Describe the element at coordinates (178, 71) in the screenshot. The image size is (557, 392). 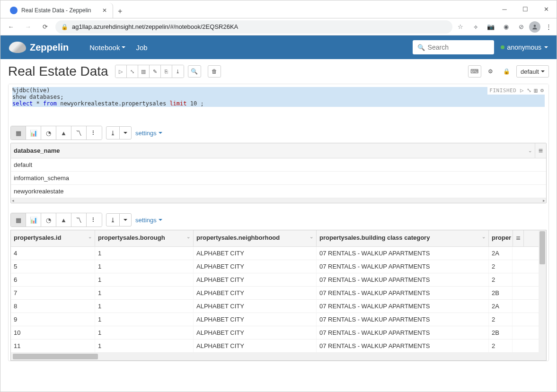
I see `export-note-button: ⤓` at that location.